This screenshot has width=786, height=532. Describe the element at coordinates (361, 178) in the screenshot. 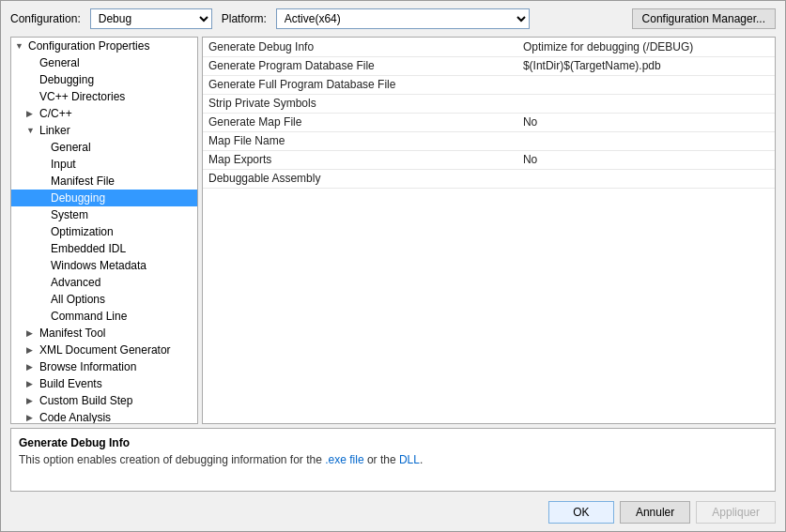

I see `prop-name: Debuggable Assembly` at that location.